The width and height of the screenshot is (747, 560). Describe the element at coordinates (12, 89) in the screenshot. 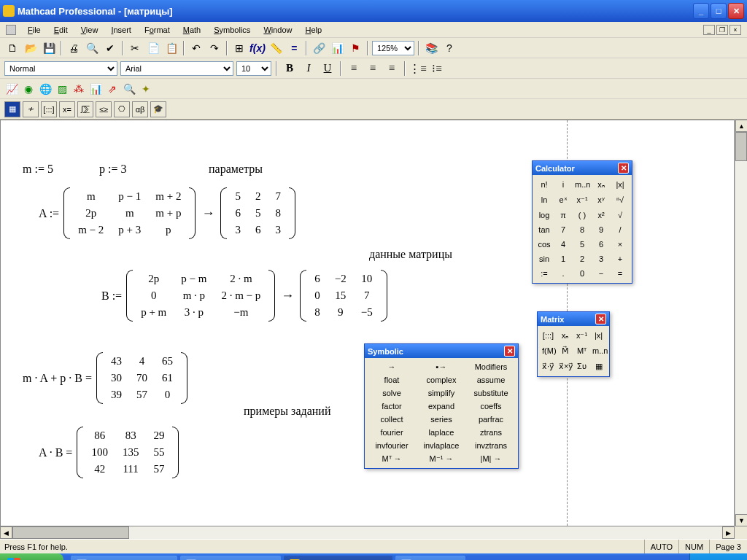

I see `xy-plot-icon: 📈` at that location.